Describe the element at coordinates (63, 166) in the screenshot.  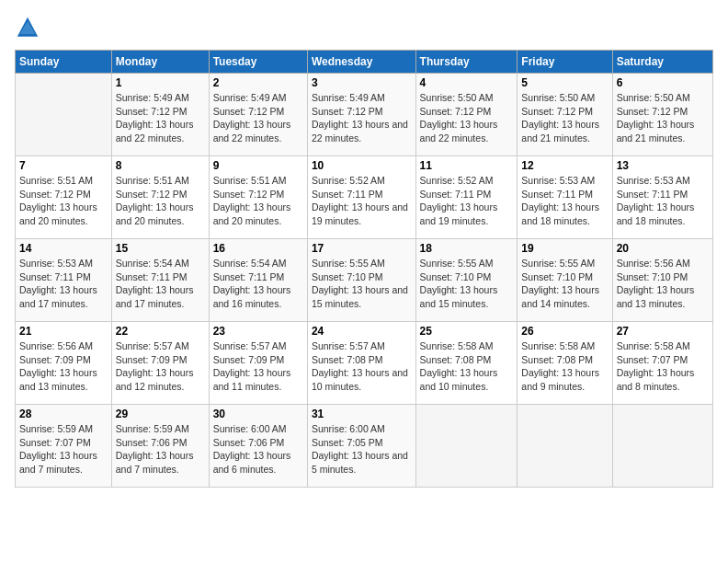
I see `day-number: 7` at that location.